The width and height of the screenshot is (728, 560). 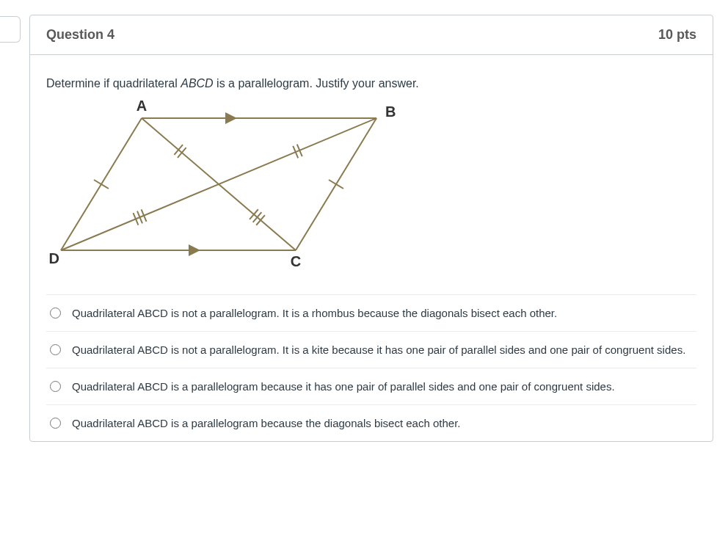 I want to click on prompt-text-pre: Determine if quadrilateral, so click(x=113, y=84).